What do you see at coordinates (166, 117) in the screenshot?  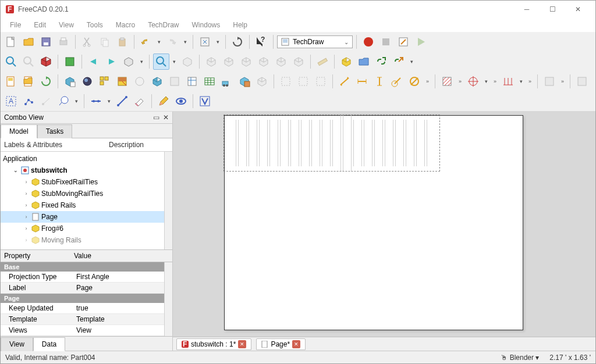 I see `combo-close-button: ✕` at bounding box center [166, 117].